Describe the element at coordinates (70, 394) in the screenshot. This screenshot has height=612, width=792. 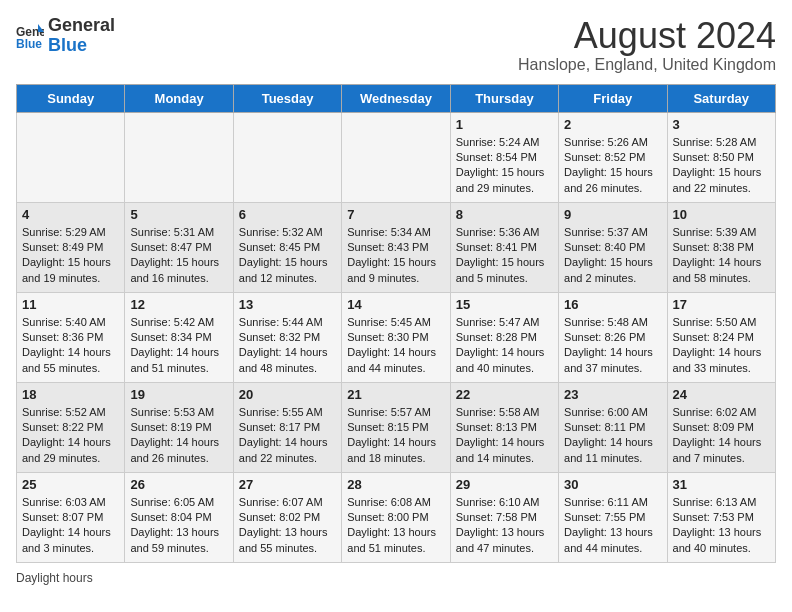
I see `day-number: 18` at that location.